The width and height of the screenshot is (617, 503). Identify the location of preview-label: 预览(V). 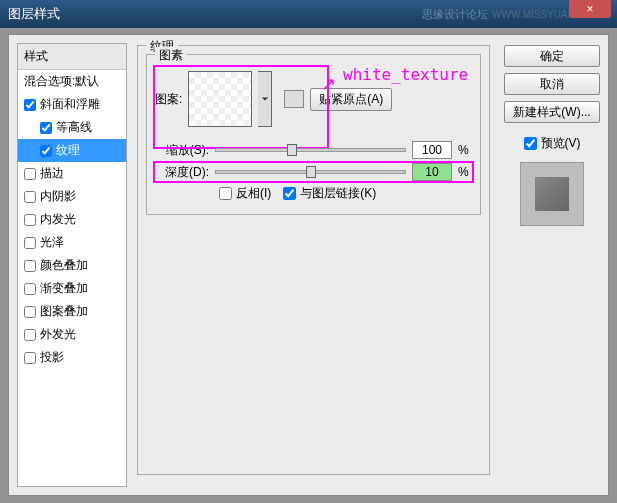
(561, 144).